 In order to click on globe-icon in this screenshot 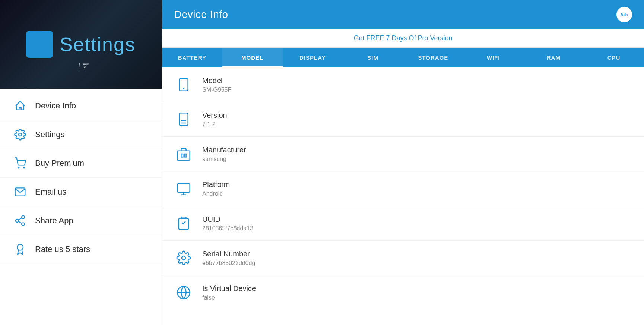, I will do `click(184, 293)`.